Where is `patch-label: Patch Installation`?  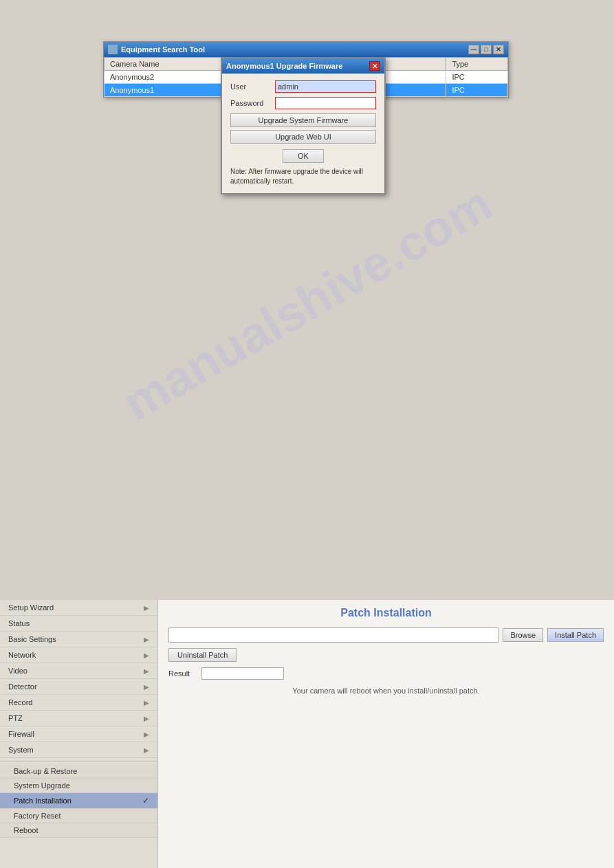
patch-label: Patch Installation is located at coordinates (43, 801).